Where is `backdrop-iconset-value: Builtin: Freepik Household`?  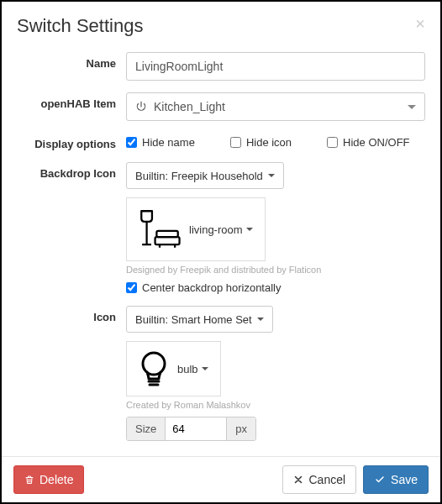 backdrop-iconset-value: Builtin: Freepik Household is located at coordinates (199, 176).